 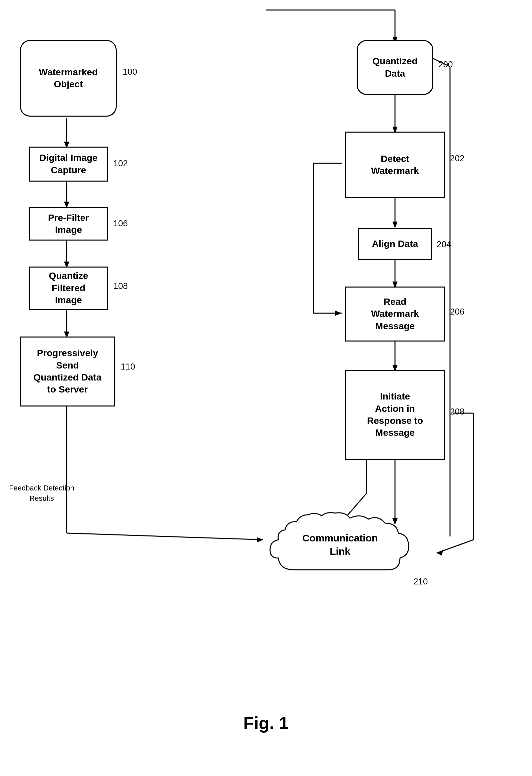 I want to click on read-watermark-label: Read Watermark Message, so click(x=395, y=314).